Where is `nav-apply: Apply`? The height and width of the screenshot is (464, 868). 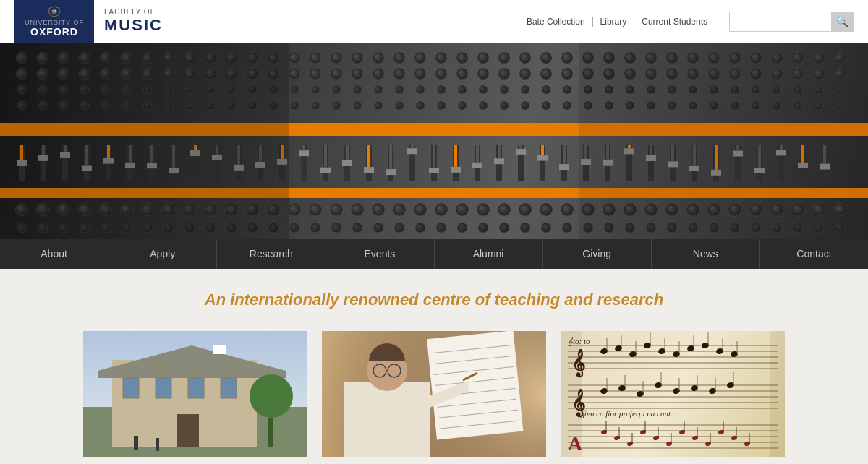 nav-apply: Apply is located at coordinates (163, 254).